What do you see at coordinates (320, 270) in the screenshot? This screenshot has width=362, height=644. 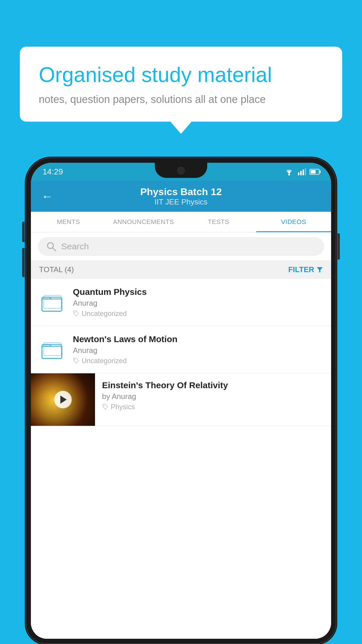 I see `filter-funnel-icon` at bounding box center [320, 270].